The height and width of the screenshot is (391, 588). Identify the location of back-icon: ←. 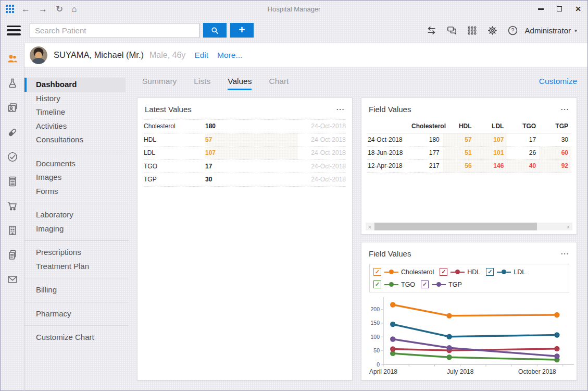
(26, 9).